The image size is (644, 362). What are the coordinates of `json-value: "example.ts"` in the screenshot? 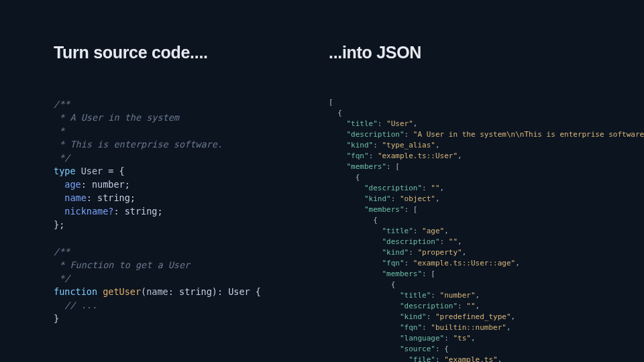 It's located at (471, 359).